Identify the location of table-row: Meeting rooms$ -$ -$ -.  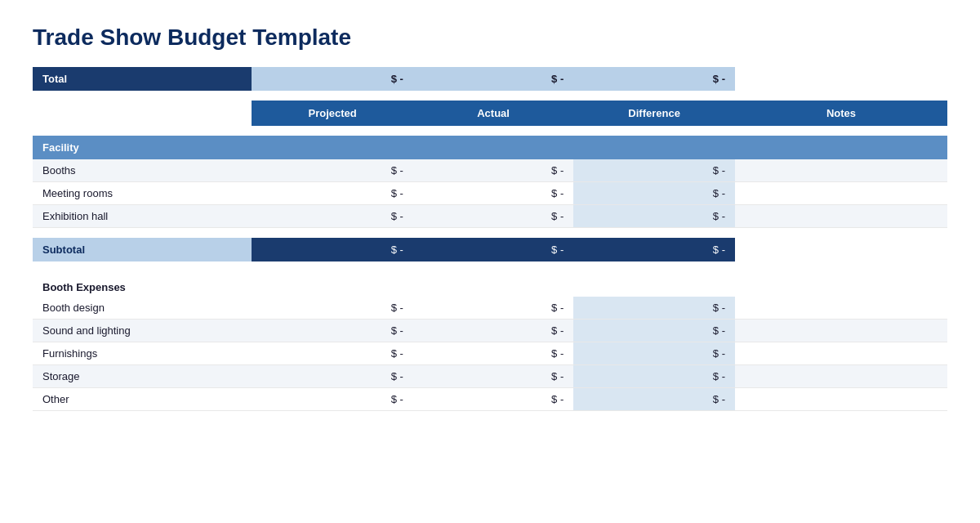
(490, 194).